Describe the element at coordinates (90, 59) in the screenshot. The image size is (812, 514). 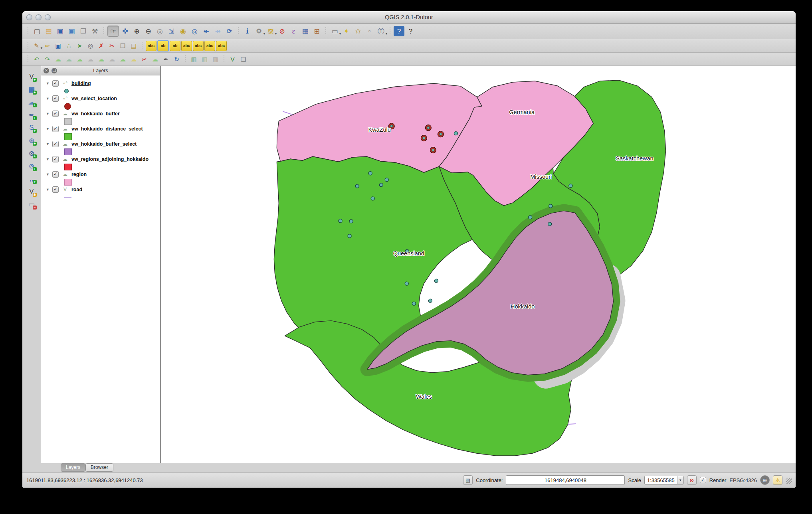
I see `fill-ring-icon: ☁` at that location.